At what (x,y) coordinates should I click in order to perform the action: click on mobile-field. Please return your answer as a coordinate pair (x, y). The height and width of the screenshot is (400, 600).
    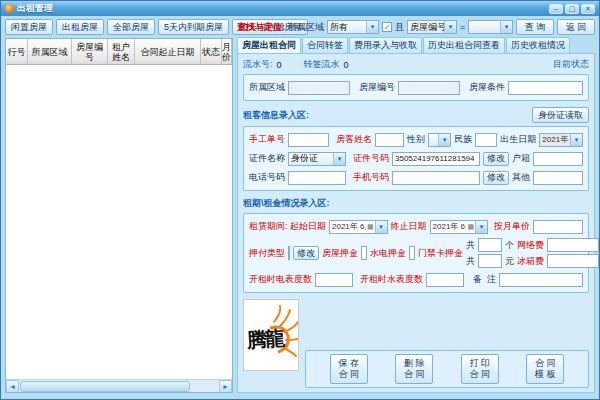
    Looking at the image, I should click on (436, 178).